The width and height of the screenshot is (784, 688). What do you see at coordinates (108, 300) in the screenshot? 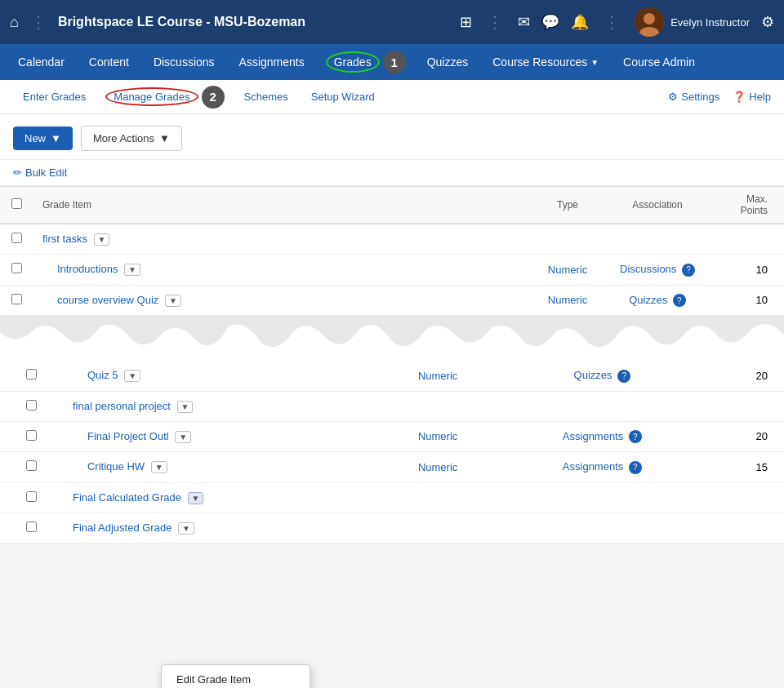
I see `grade-item-name: course overview Quiz` at bounding box center [108, 300].